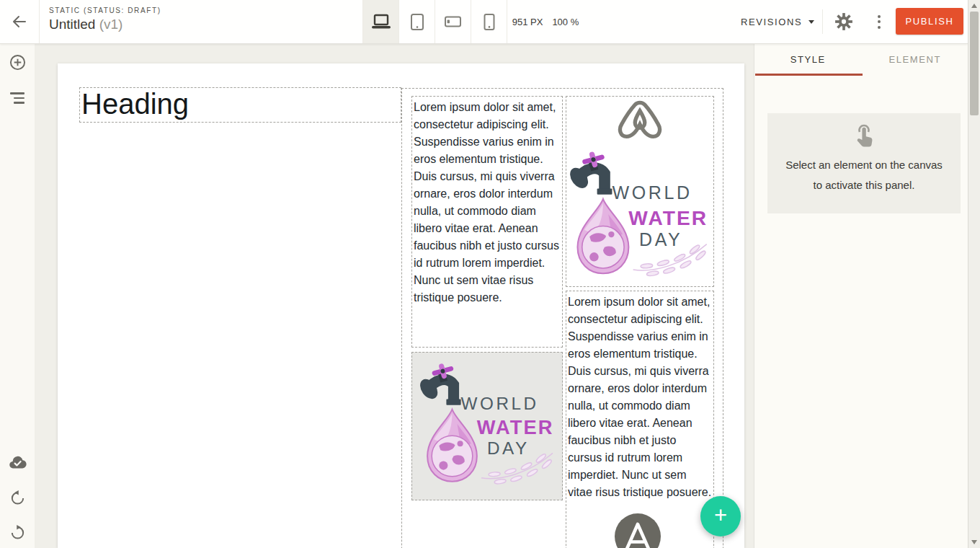 The height and width of the screenshot is (548, 980). What do you see at coordinates (489, 22) in the screenshot?
I see `device-mobile-portrait-button` at bounding box center [489, 22].